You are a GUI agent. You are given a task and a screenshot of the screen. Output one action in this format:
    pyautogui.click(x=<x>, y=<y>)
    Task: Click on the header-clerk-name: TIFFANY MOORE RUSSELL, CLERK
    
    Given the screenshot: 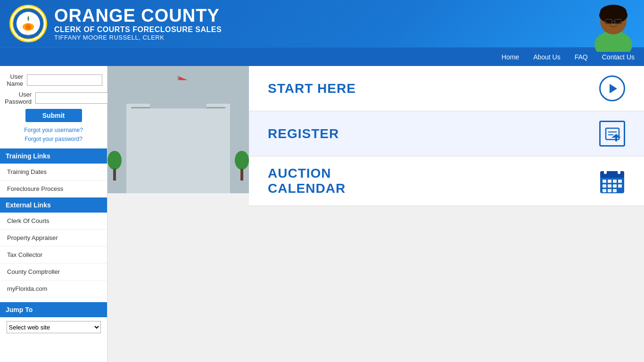 What is the action you would take?
    pyautogui.click(x=321, y=38)
    